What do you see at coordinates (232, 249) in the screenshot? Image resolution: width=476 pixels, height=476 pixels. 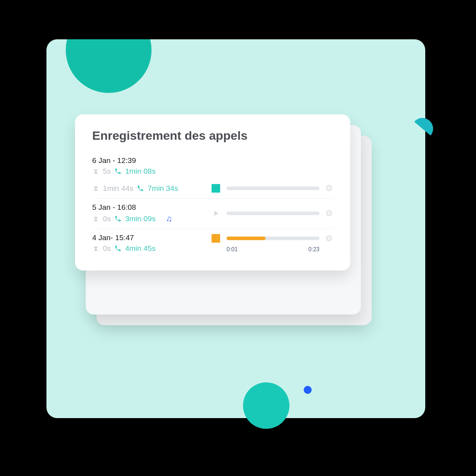 I see `elapsed-time: 0:01` at bounding box center [232, 249].